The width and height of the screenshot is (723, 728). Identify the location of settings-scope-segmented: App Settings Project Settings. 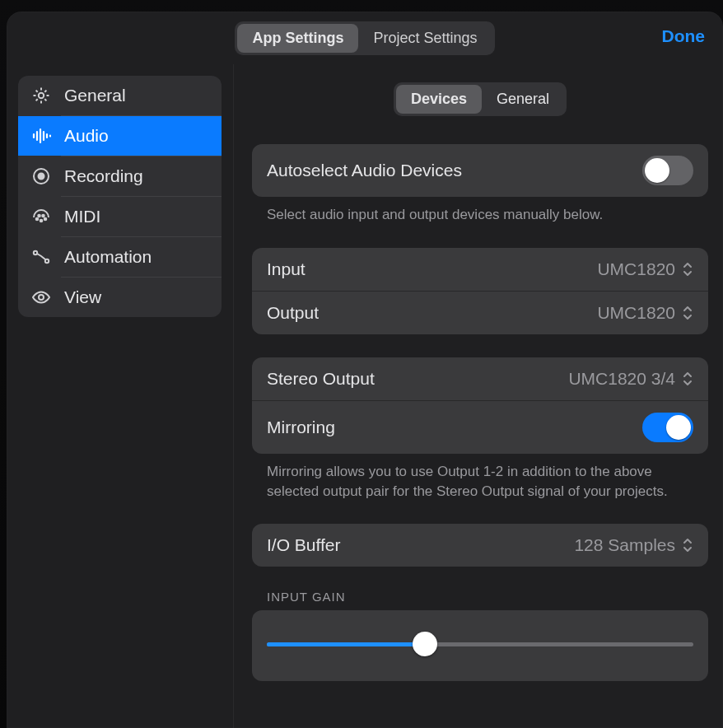
(364, 38).